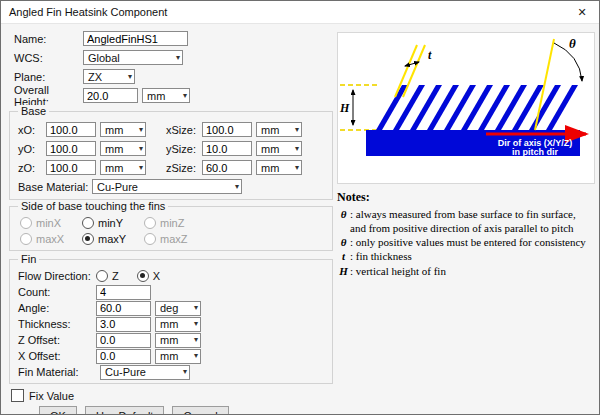  I want to click on note-item-h: H: vertical height of fin, so click(465, 271).